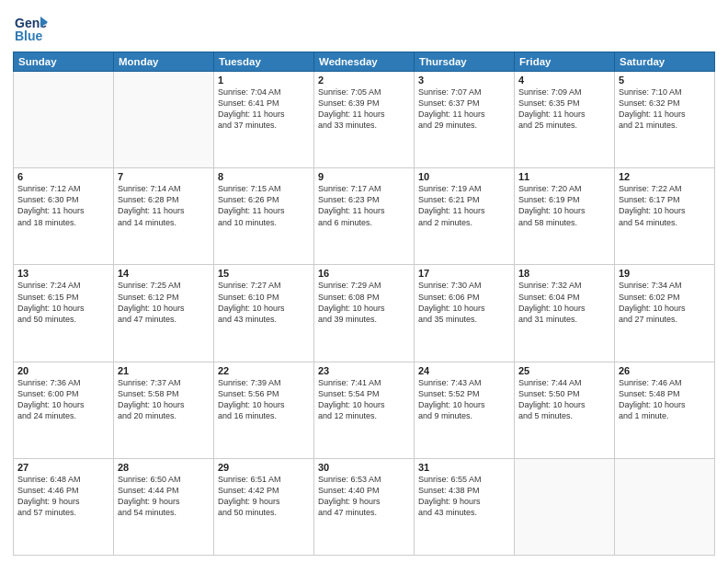  What do you see at coordinates (564, 63) in the screenshot?
I see `weekday-header-friday: Friday` at bounding box center [564, 63].